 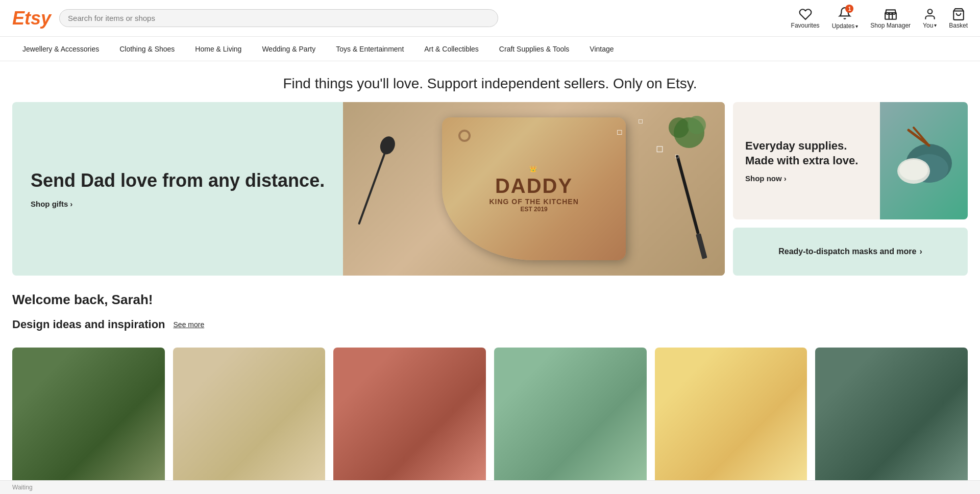 I want to click on shop-manager-action: Shop Manager, so click(x=890, y=18).